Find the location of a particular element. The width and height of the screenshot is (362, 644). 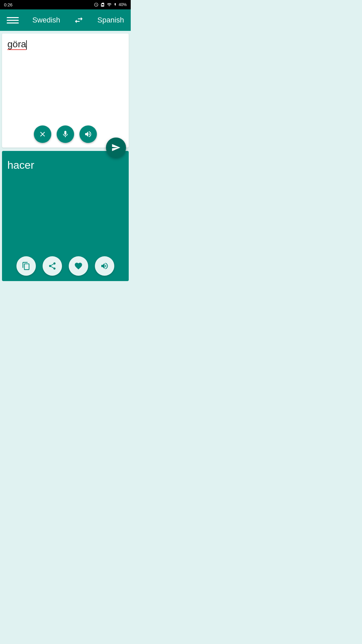

target-language: Spanish is located at coordinates (111, 20).